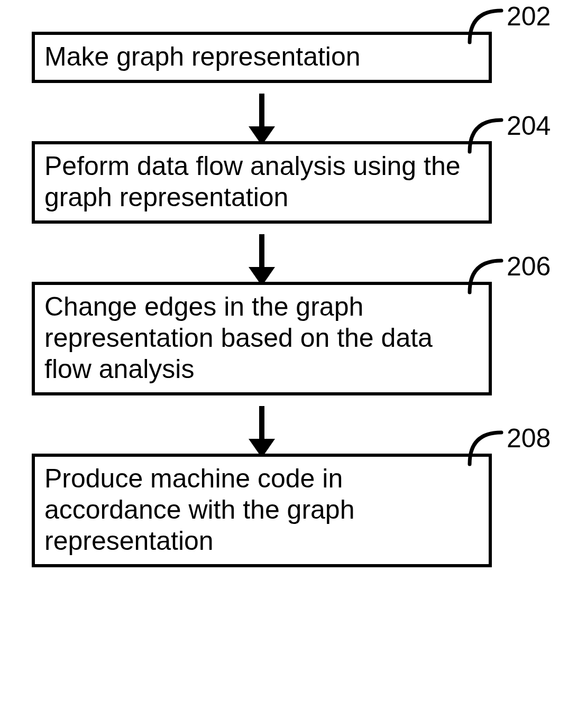 Image resolution: width=577 pixels, height=728 pixels. Describe the element at coordinates (262, 57) in the screenshot. I see `step-box: Make graph representation` at that location.